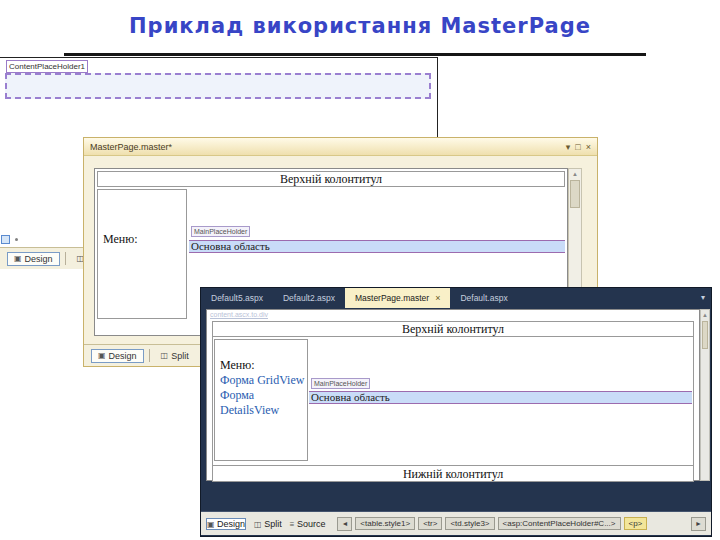  Describe the element at coordinates (355, 54) in the screenshot. I see `title-underline` at that location.